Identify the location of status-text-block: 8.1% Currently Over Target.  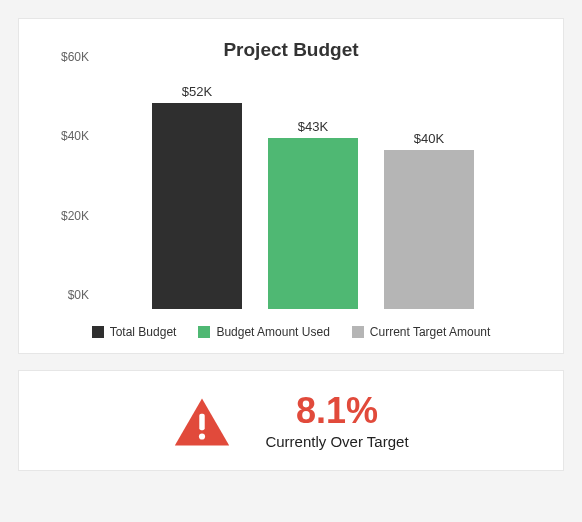
(336, 422).